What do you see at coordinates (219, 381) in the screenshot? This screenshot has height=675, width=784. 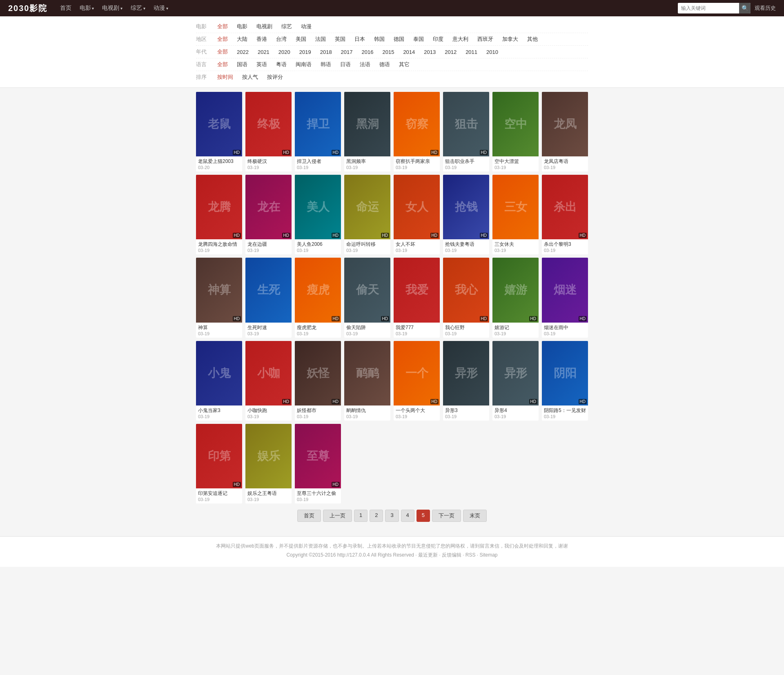 I see `movie-item: 小鬼小鬼当家303-19` at bounding box center [219, 381].